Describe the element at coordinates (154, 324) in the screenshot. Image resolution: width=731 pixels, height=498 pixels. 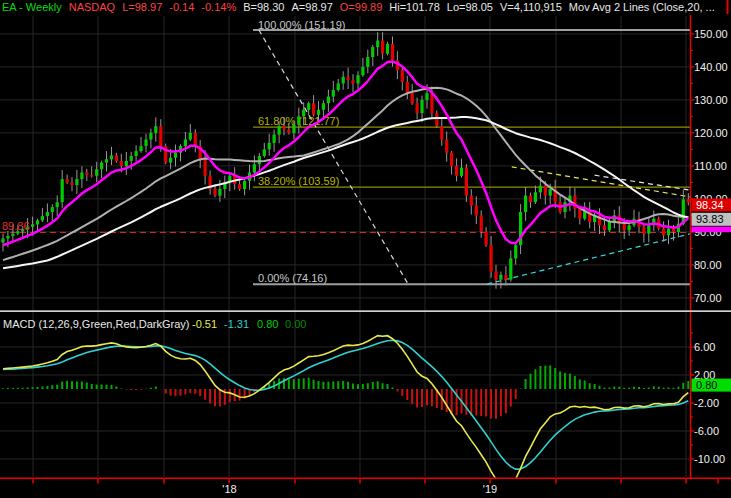
I see `macd-title-row: MACD (12,26,9,Green,Red,DarkGray) -0.51 …` at that location.